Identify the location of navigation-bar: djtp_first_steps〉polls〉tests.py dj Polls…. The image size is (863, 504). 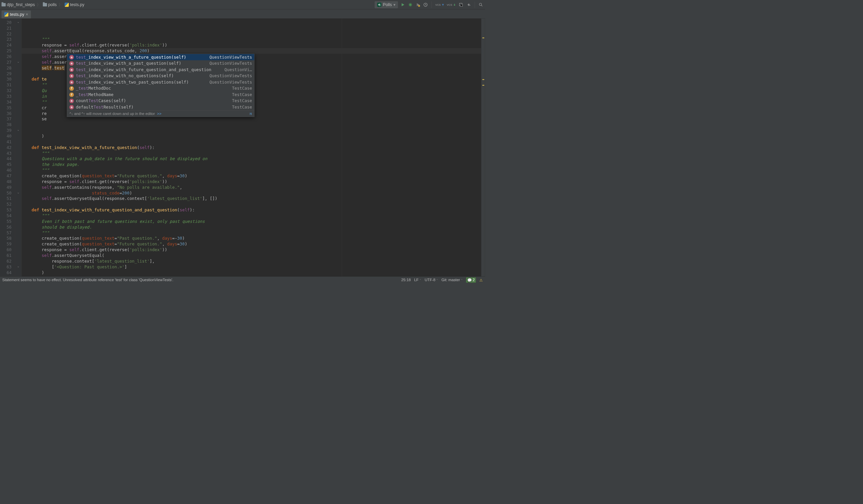
(242, 5).